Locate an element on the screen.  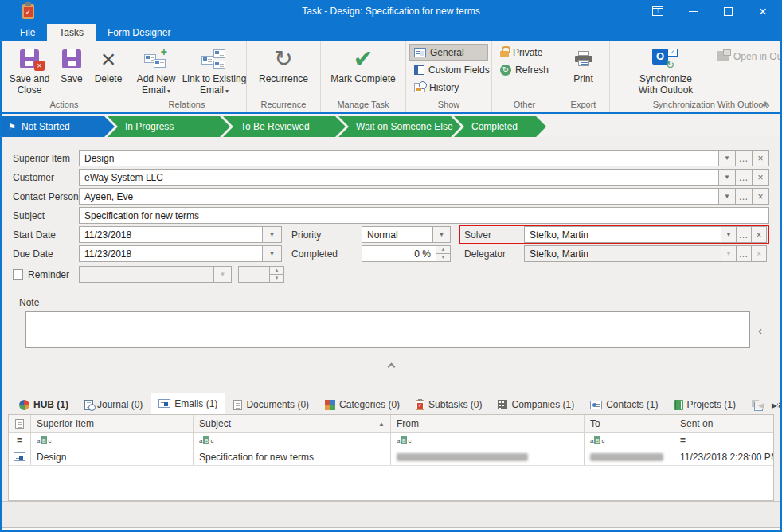
link-to-existing-email-button: Link to Existing Email▾ is located at coordinates (214, 70).